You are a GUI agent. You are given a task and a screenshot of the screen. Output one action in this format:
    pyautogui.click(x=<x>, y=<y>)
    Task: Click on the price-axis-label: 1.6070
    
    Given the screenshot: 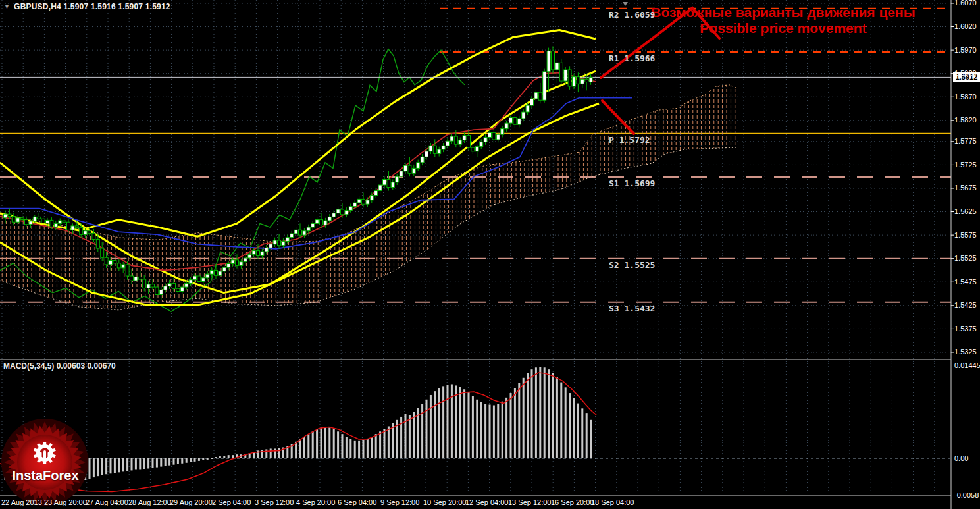 What is the action you would take?
    pyautogui.click(x=966, y=3)
    